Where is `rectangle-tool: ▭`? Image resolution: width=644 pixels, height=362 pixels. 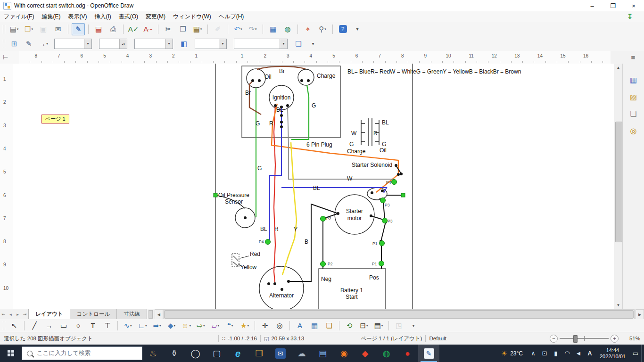
rectangle-tool: ▭ is located at coordinates (64, 326).